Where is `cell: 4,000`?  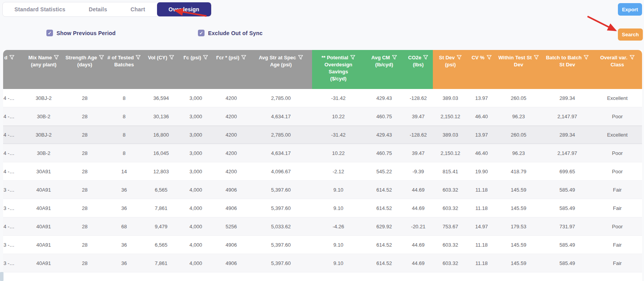 cell: 4,000 is located at coordinates (196, 263).